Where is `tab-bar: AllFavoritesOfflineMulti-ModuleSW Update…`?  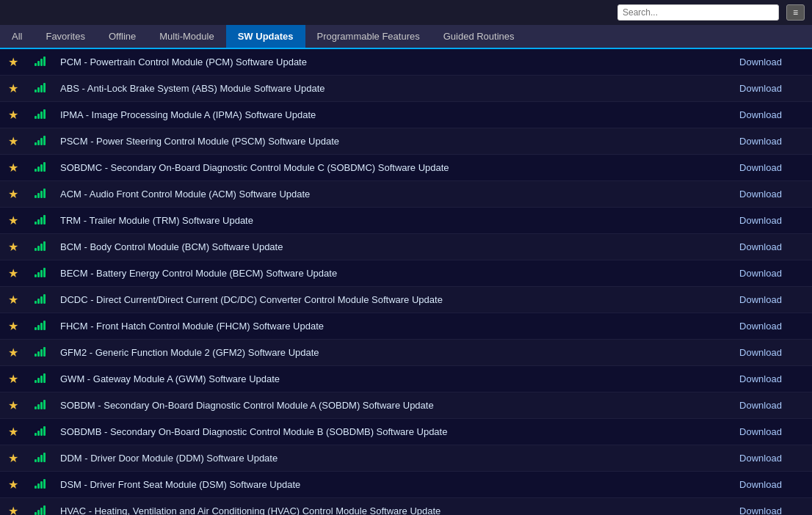 tab-bar: AllFavoritesOfflineMulti-ModuleSW Update… is located at coordinates (406, 37).